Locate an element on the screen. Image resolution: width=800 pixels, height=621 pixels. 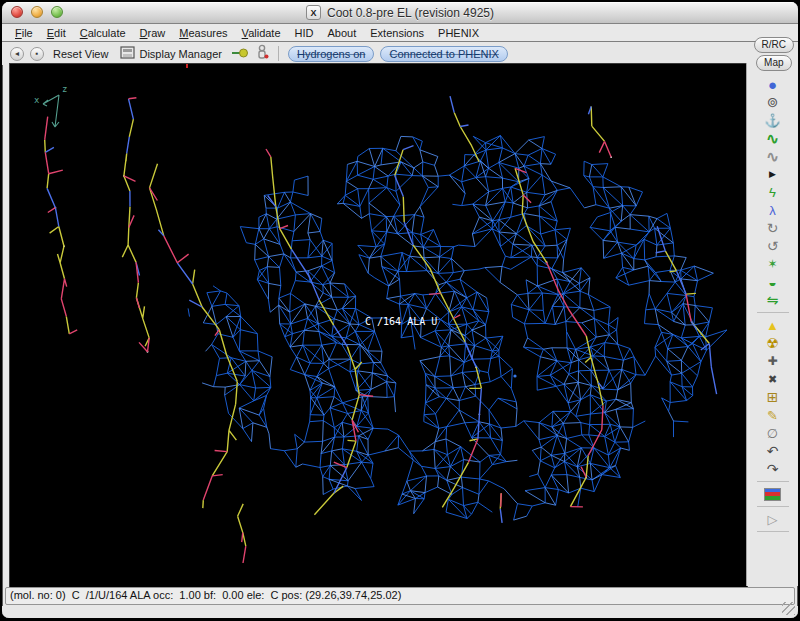
display-manager-label: Display Manager is located at coordinates (180, 54).